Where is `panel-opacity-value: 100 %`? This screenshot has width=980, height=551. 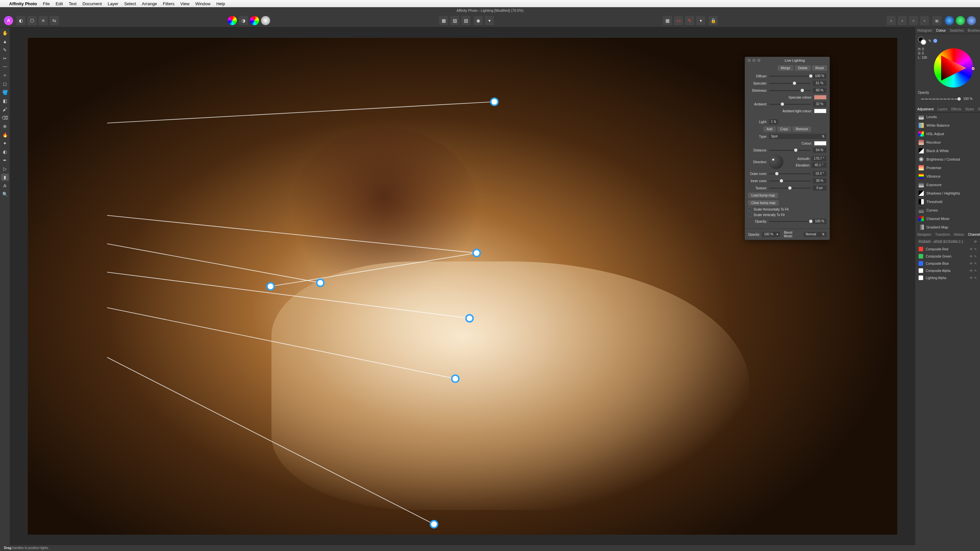
panel-opacity-value: 100 % is located at coordinates (819, 221).